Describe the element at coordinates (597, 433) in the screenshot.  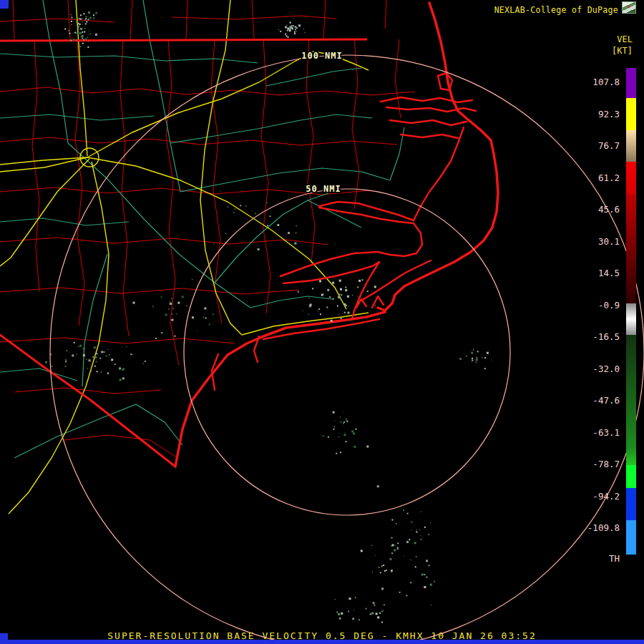
I see `colorbar-tick: -63.1` at that location.